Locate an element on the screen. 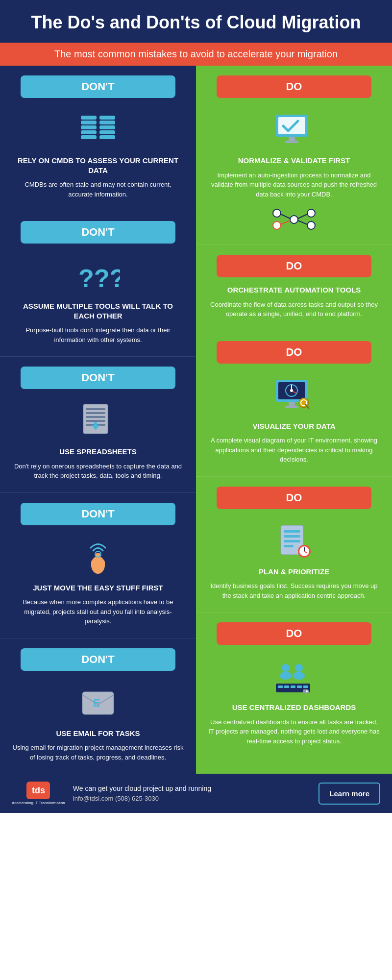 This screenshot has height=980, width=392. do-badge-4: DO is located at coordinates (294, 498).